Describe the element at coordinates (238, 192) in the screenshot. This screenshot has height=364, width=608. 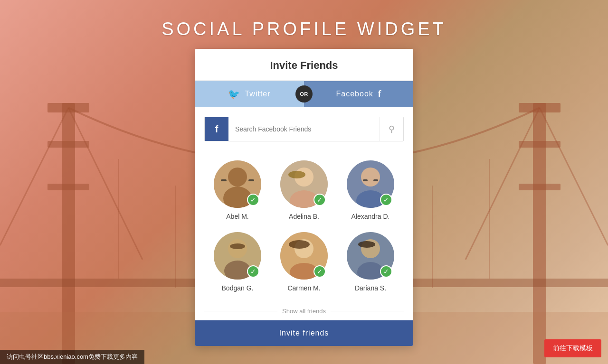
I see `friend-item: ✓ Abel M.` at that location.